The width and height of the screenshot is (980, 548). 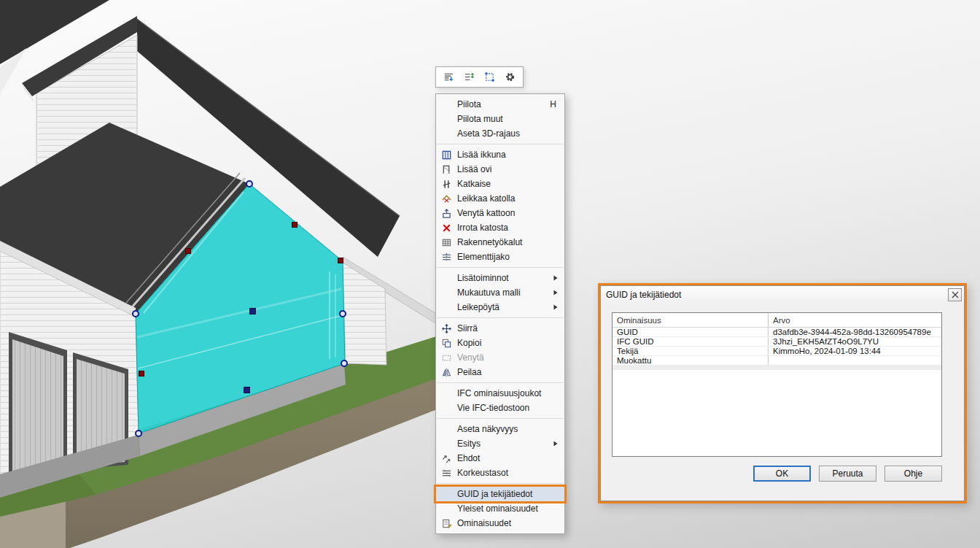 What do you see at coordinates (777, 474) in the screenshot?
I see `dialog-button-row: OKPeruutaOhje` at bounding box center [777, 474].